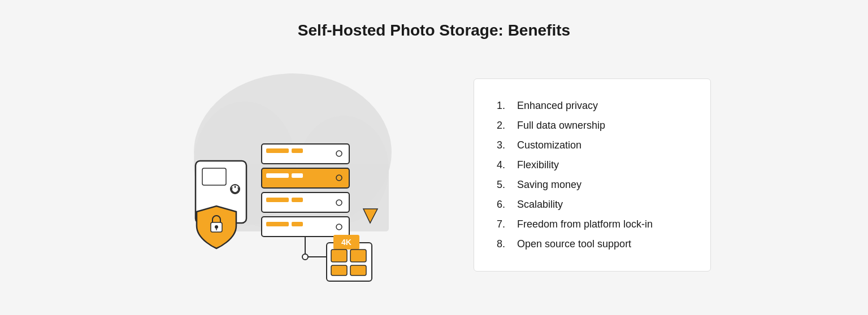 This screenshot has height=315, width=868. Describe the element at coordinates (549, 146) in the screenshot. I see `benefit-text-3: Customization` at that location.